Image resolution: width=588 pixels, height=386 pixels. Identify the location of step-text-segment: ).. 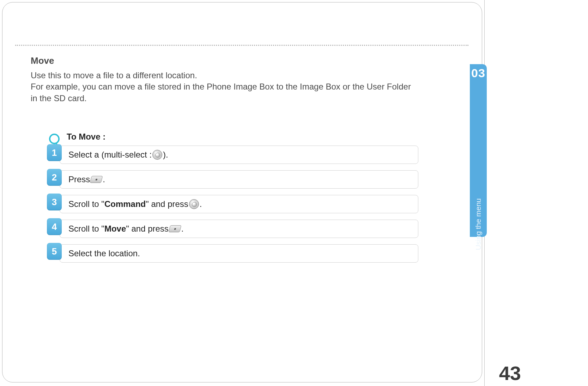
(166, 155).